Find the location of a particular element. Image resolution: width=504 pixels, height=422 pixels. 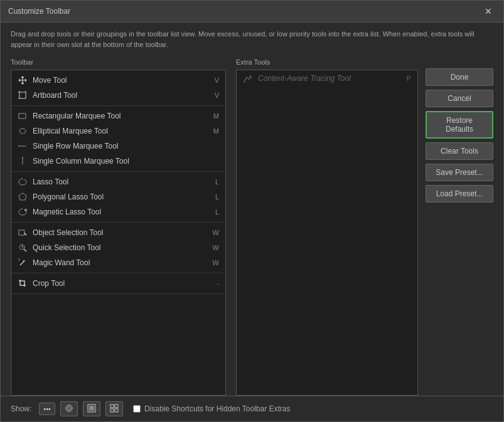

list-item: Magnetic Lasso Tool L is located at coordinates (118, 212).